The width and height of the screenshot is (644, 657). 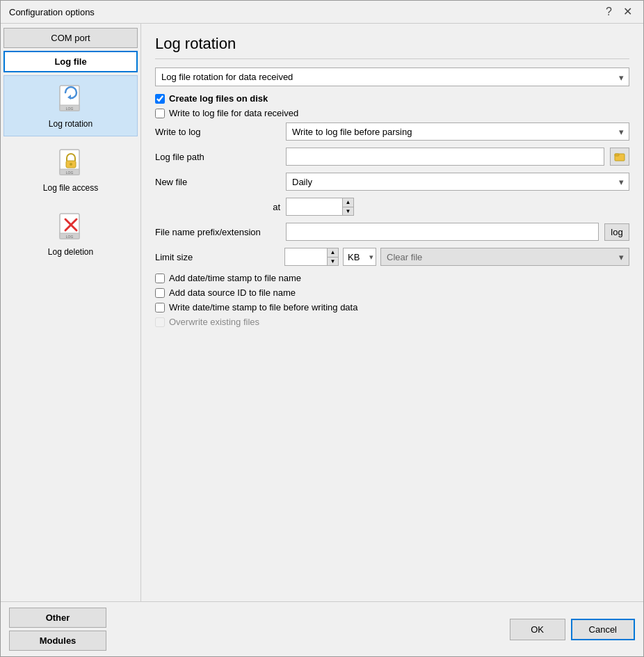 What do you see at coordinates (320, 207) in the screenshot?
I see `time-spinner: 0:00:00 ▲ ▼` at bounding box center [320, 207].